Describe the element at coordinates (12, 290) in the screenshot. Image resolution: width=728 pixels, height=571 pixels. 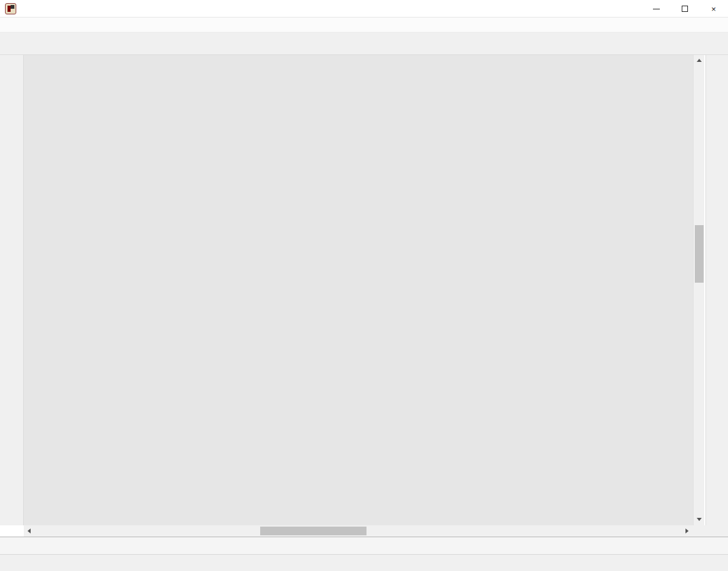
I see `left-toolbar` at that location.